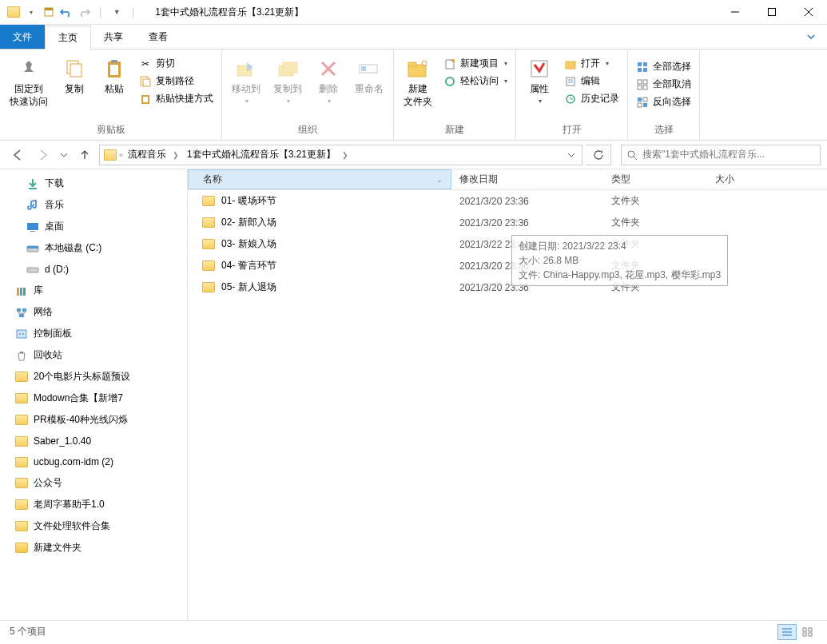 The width and height of the screenshot is (827, 644). I want to click on tree-item: 网络, so click(93, 312).